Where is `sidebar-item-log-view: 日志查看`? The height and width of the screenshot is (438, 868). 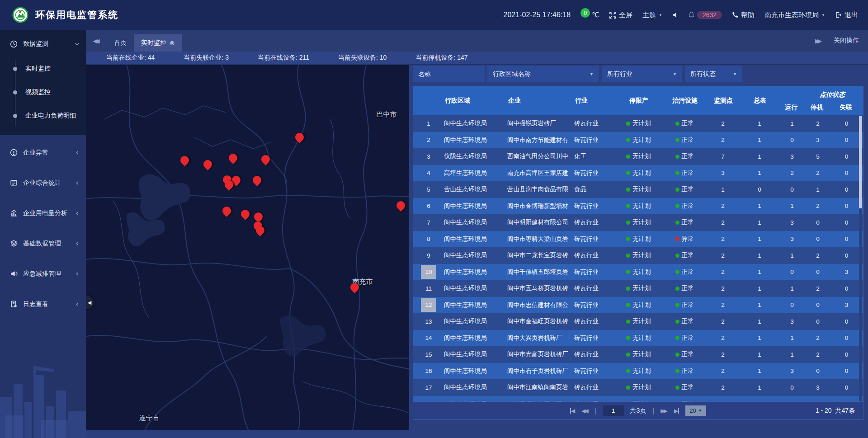
sidebar-item-log-view: 日志查看 is located at coordinates (43, 304).